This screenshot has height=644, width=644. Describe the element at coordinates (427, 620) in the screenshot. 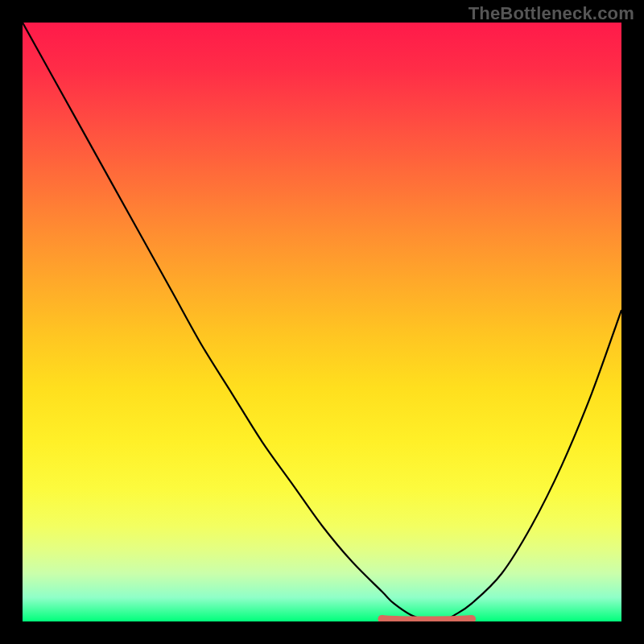

I see `optimal-range-marker` at that location.